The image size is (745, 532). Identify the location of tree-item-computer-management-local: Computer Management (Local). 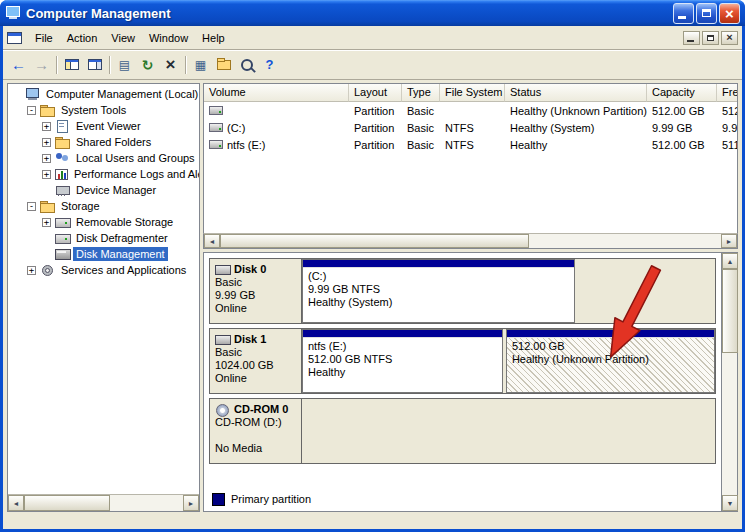
(104, 94).